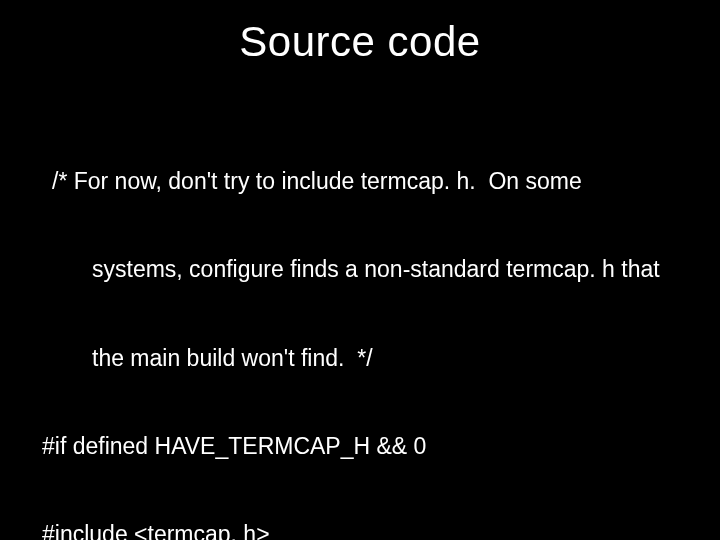 The width and height of the screenshot is (720, 540). What do you see at coordinates (360, 446) in the screenshot?
I see `code-line-if: #if defined HAVE_TERMCAP_H && 0` at bounding box center [360, 446].